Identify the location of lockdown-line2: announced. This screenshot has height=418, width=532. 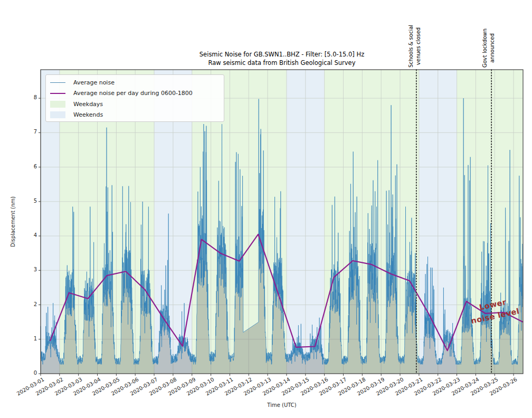
(492, 48).